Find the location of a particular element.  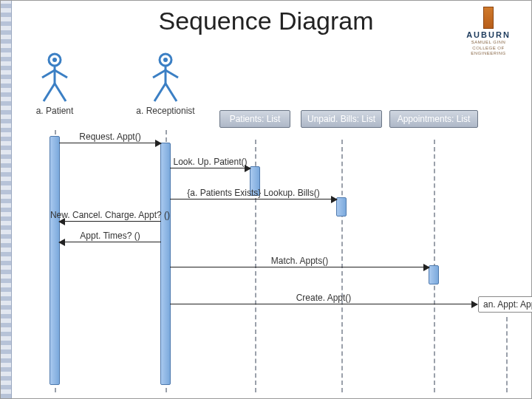

message-lookup-bills: {a. Patients Exists} Lookup. Bills() is located at coordinates (253, 200).